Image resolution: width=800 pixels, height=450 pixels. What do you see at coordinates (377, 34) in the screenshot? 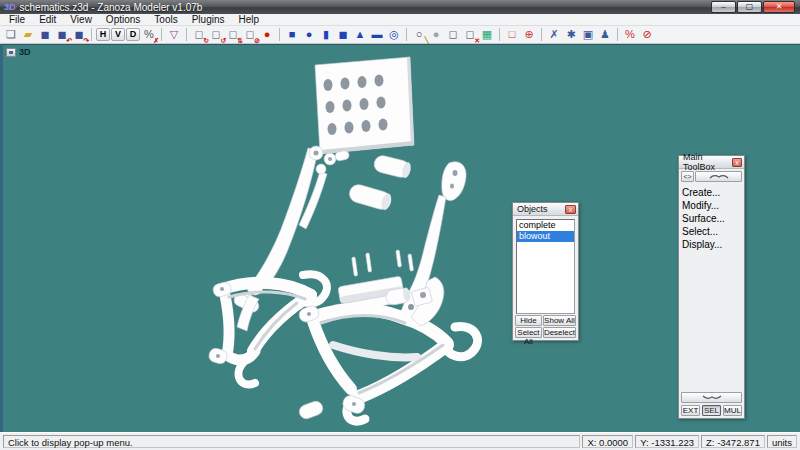
I see `primitive-disc-icon: ▬` at bounding box center [377, 34].